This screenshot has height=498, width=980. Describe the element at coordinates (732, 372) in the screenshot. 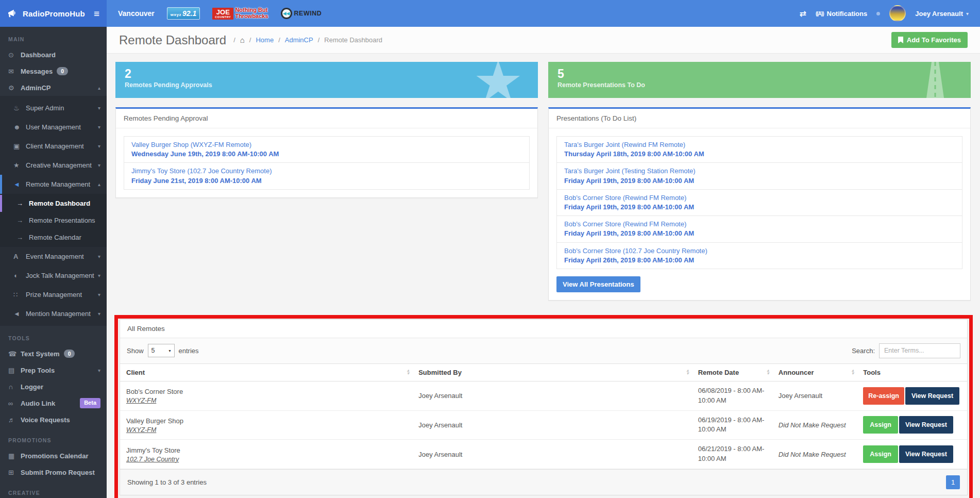

I see `column-header-remote-date: Remote Date▴▾` at that location.